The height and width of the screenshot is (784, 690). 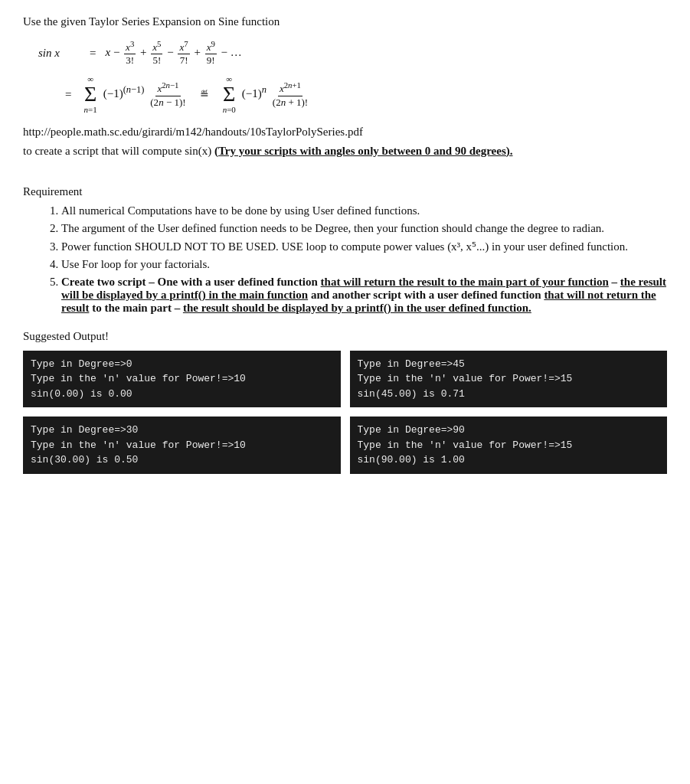 What do you see at coordinates (136, 264) in the screenshot?
I see `req-item-4-text: Use For loop for your factorials.` at bounding box center [136, 264].